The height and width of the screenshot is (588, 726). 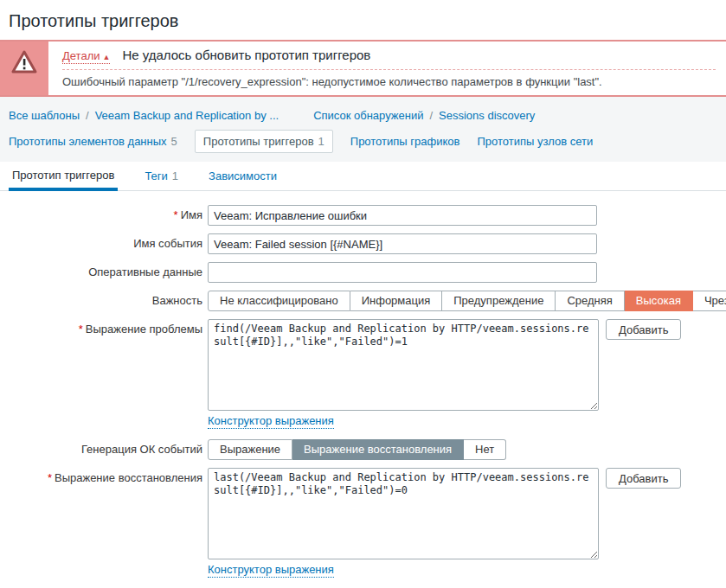 I want to click on error-icon-column, so click(x=24, y=68).